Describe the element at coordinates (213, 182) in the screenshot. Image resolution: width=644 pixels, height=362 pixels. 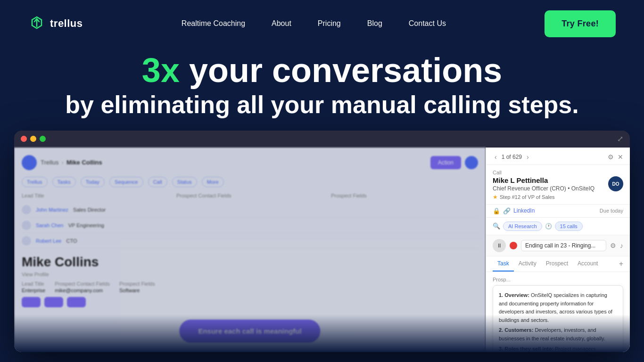
I see `filter-more: More` at that location.